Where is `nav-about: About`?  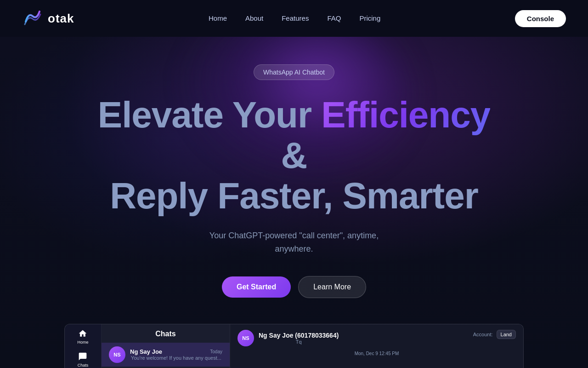 nav-about: About is located at coordinates (254, 18).